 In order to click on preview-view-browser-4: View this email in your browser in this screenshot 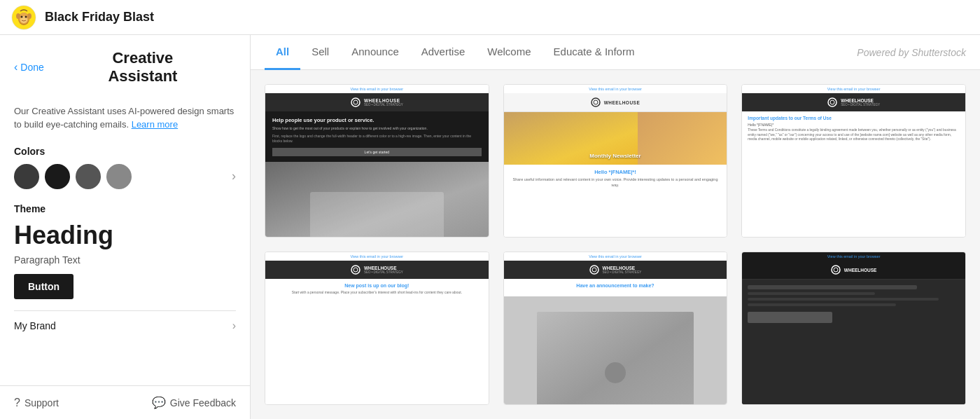, I will do `click(377, 256)`.